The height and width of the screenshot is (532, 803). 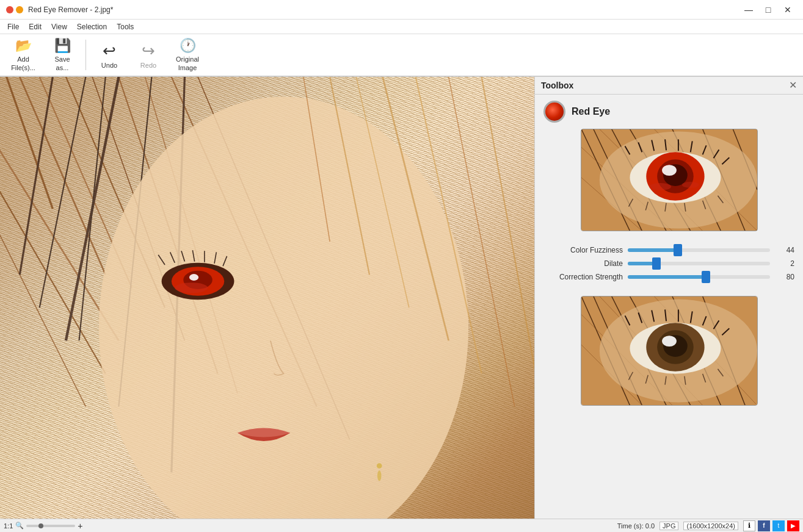 I want to click on save-as-label: Save as..., so click(x=62, y=63).